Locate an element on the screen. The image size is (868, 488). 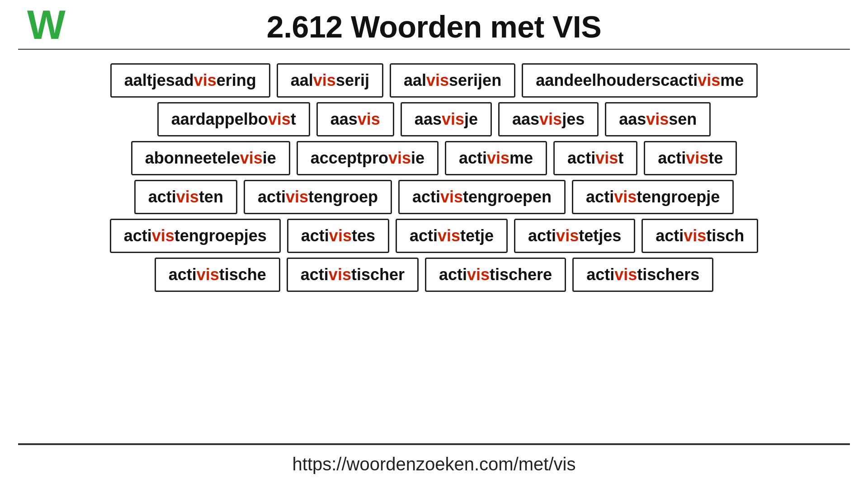
word-box: activistengroepen is located at coordinates (482, 197).